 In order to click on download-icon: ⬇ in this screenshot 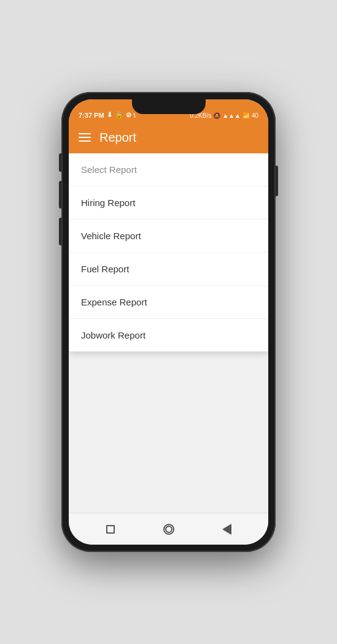, I will do `click(109, 115)`.